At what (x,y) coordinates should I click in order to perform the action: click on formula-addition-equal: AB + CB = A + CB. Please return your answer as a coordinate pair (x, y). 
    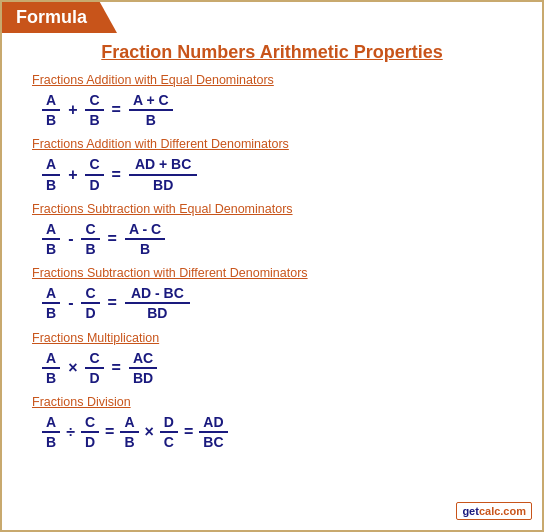
    Looking at the image, I should click on (277, 110).